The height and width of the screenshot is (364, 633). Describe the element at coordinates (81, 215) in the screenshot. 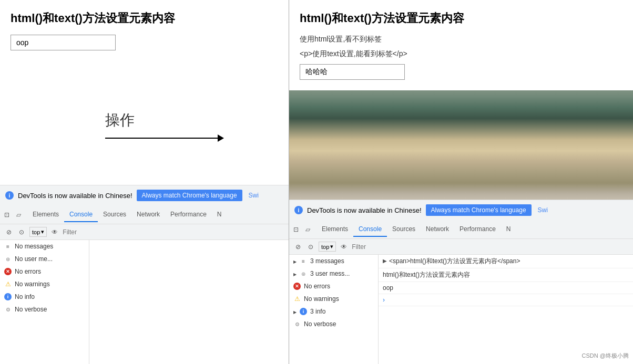

I see `left-tab-console: Console` at that location.